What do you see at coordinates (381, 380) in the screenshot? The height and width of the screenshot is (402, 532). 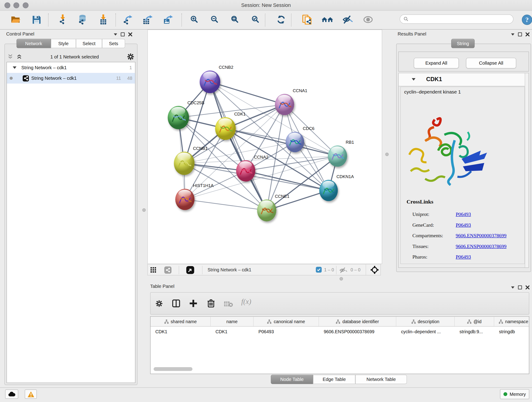 I see `tab-network-table: Network Table` at bounding box center [381, 380].